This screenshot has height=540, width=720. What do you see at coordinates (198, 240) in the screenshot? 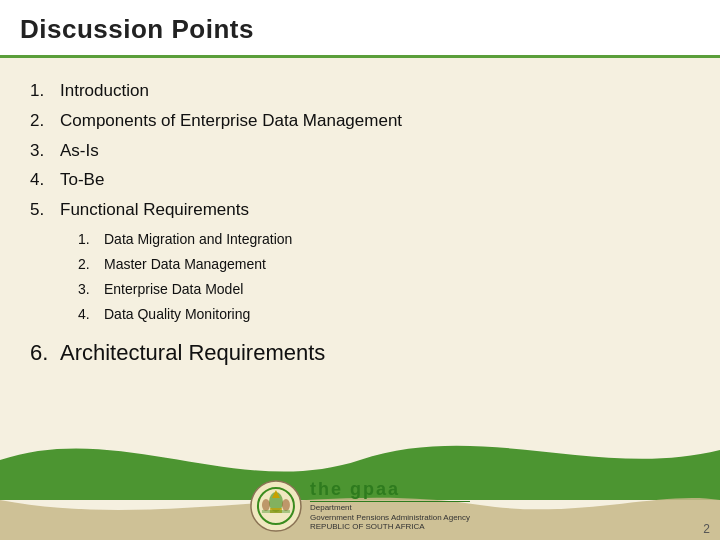
I see `sub-text: Data Migration and Integration` at bounding box center [198, 240].